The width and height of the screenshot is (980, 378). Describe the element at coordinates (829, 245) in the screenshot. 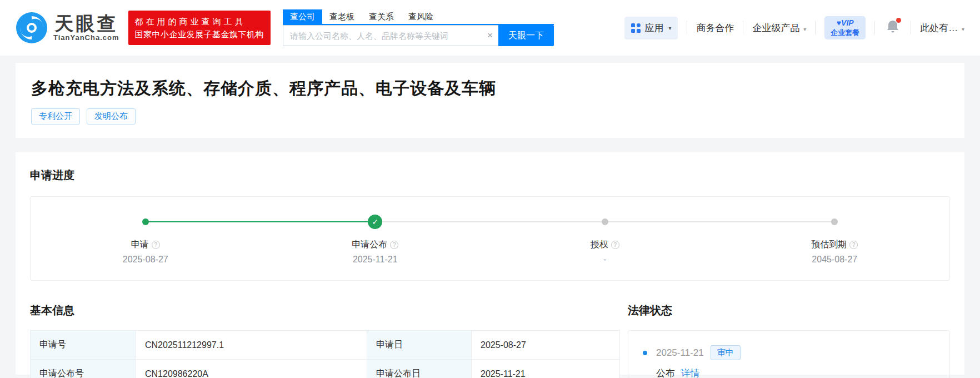

I see `step-label: 预估到期` at that location.